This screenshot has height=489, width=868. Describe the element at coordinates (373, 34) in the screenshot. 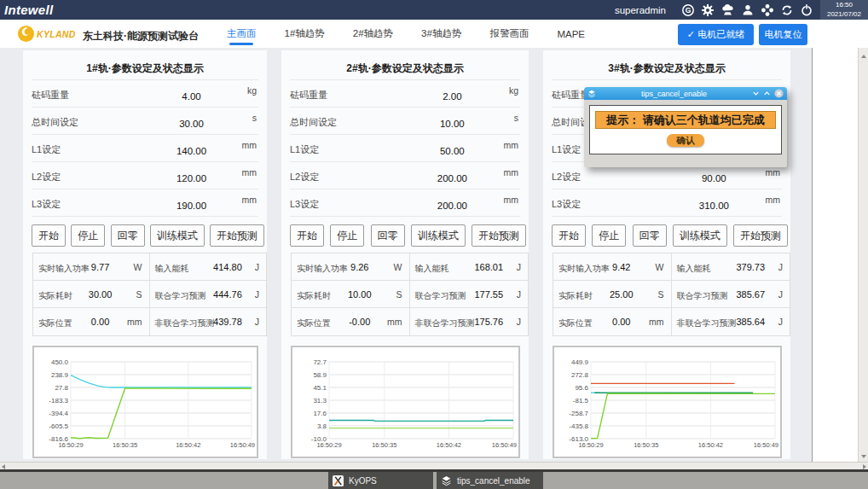

I see `tab-3: 2#轴趋势` at that location.